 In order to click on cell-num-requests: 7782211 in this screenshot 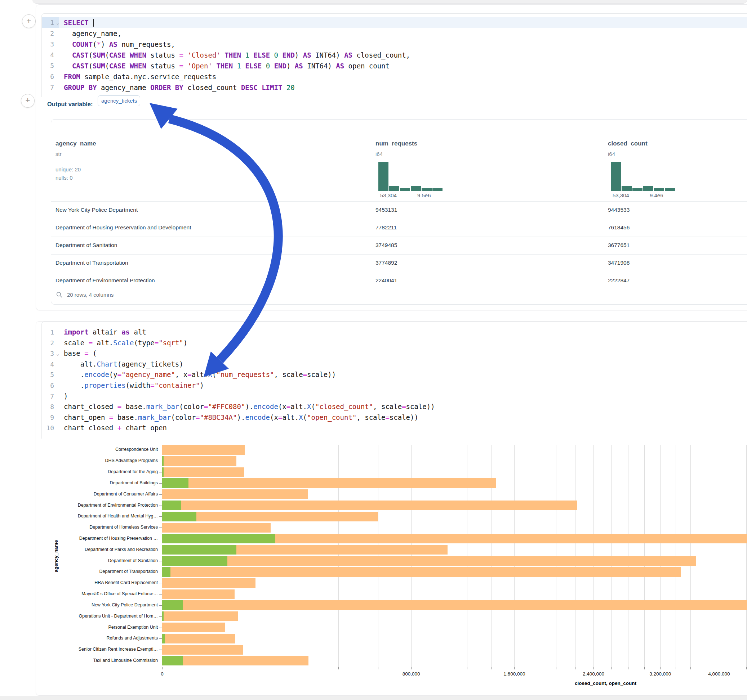, I will do `click(386, 228)`.